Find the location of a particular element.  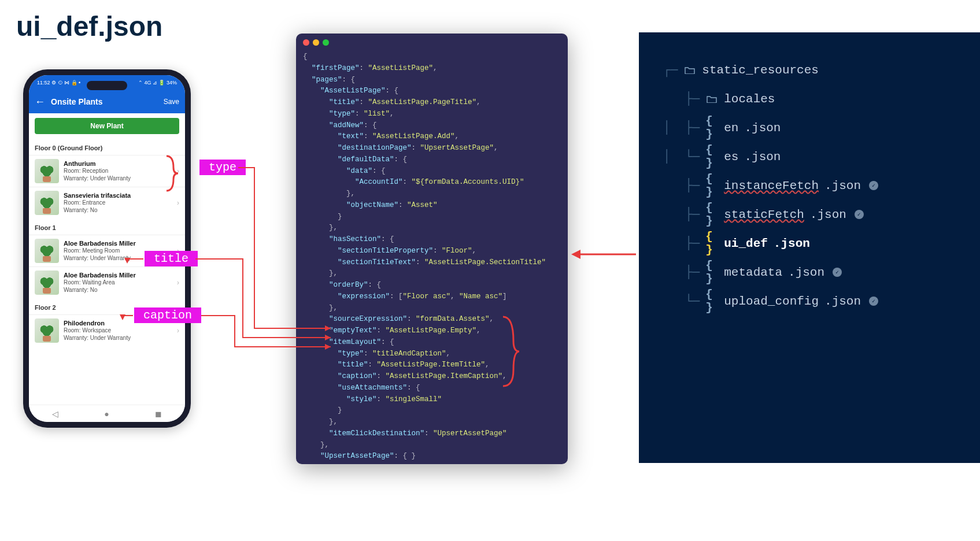

list-item: Aloe Barbadensis MillerRoom: Waiting Are… is located at coordinates (107, 282).